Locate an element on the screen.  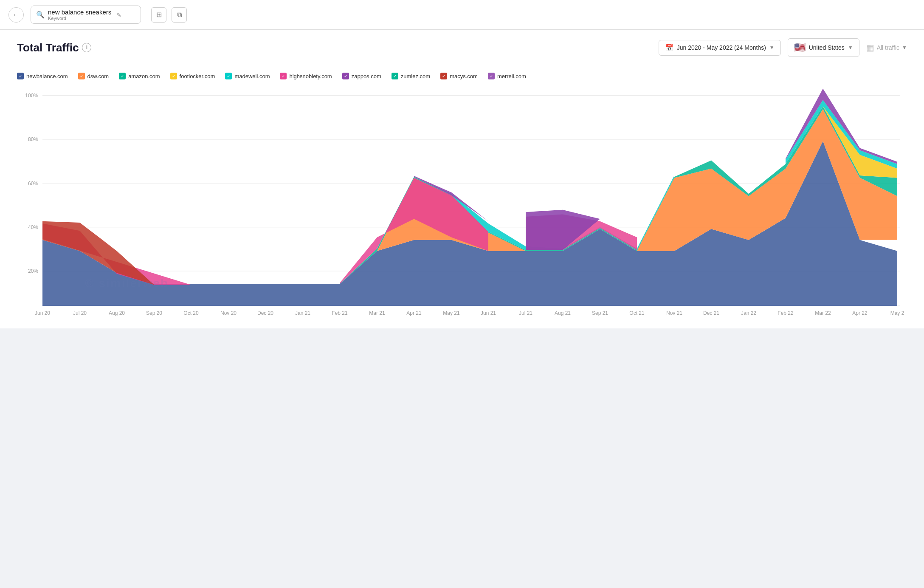
traffic-filter-text: All traffic is located at coordinates (888, 48).